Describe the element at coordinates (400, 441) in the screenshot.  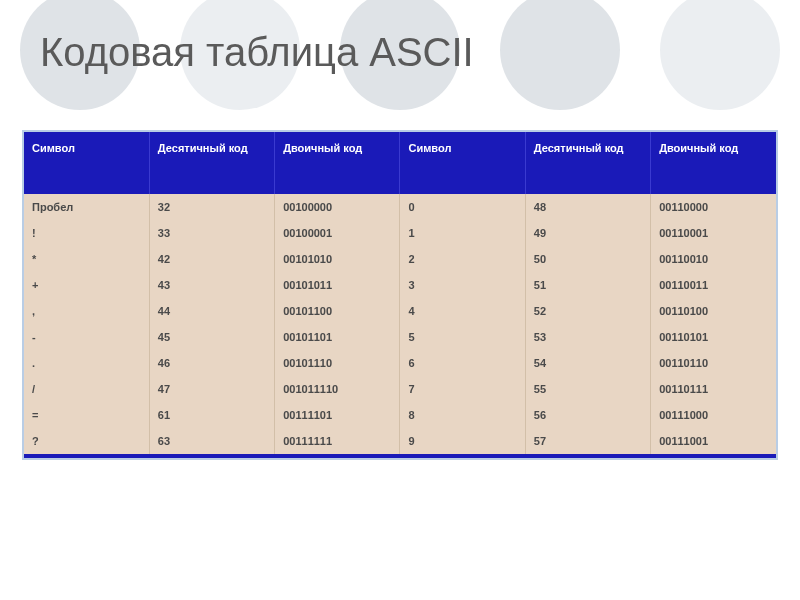
I see `table-row: ?630011111195700111001` at that location.